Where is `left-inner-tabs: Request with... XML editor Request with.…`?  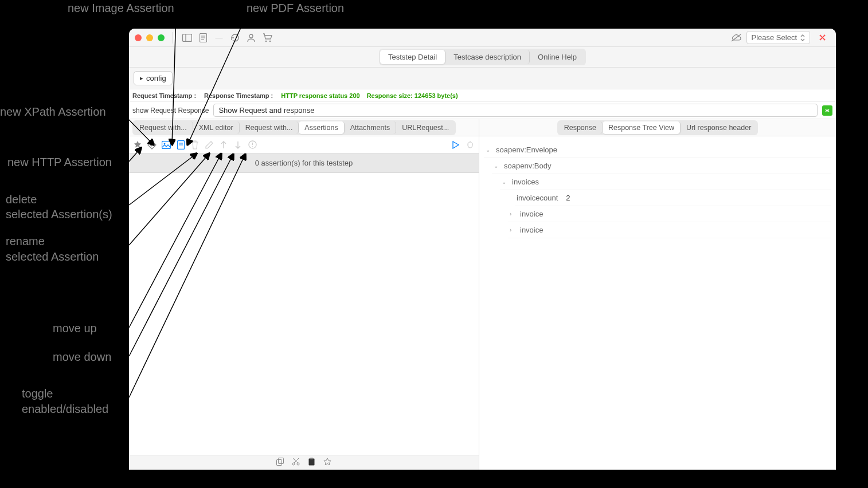 left-inner-tabs: Request with... XML editor Request with.… is located at coordinates (294, 128).